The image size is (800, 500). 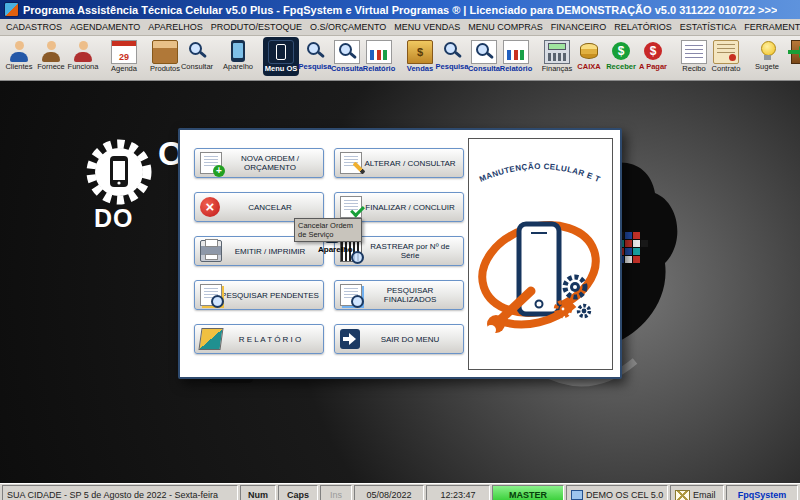 I want to click on receipt-icon, so click(x=694, y=52).